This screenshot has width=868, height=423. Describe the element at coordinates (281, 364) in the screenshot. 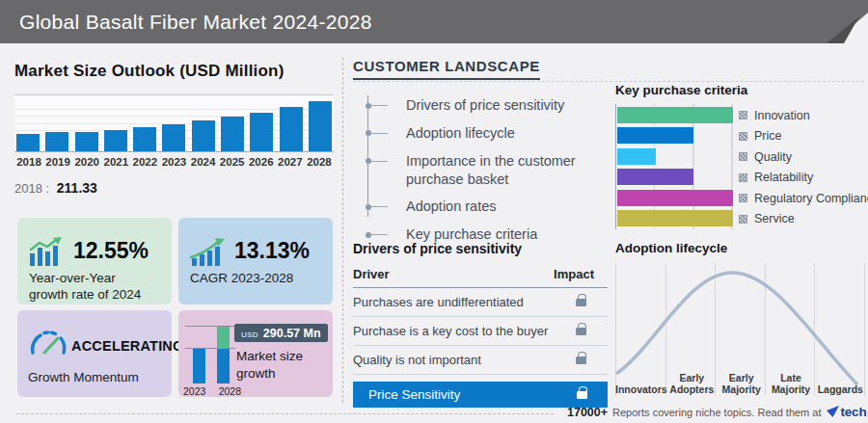

I see `growth-label: Market size growth` at that location.